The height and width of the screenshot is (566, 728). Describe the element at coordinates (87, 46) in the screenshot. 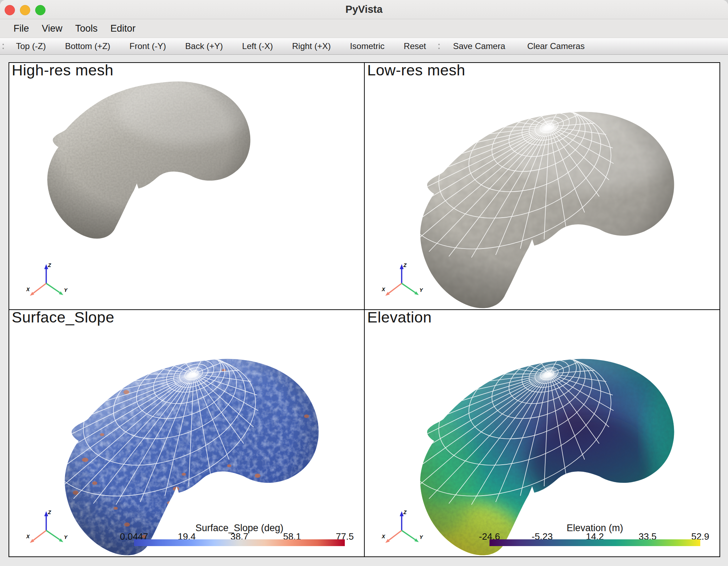

I see `toolbar-bottom-view: Bottom (+Z)` at that location.